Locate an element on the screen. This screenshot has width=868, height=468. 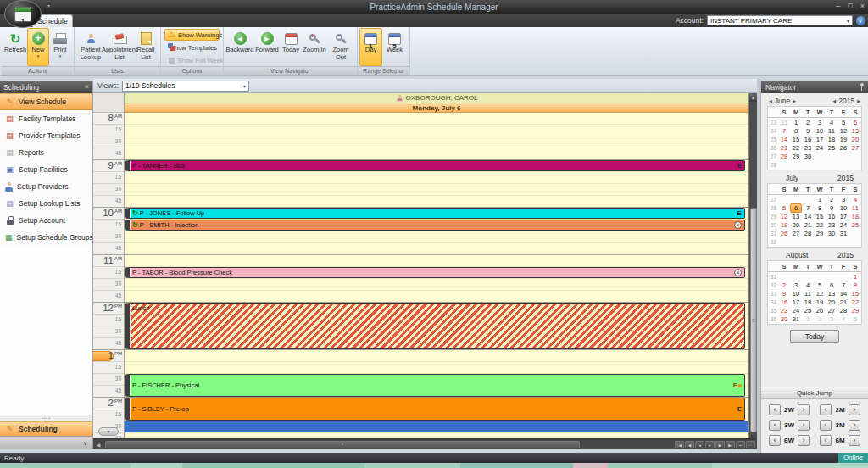
zoom-out-button: − Zoom Out is located at coordinates (341, 47).